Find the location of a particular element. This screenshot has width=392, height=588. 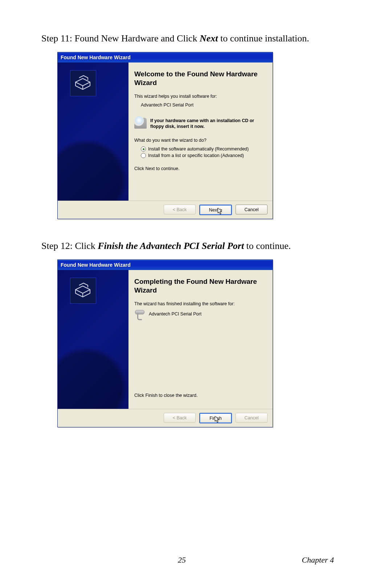

button-bar: < Back Finish Cancel is located at coordinates (165, 418).